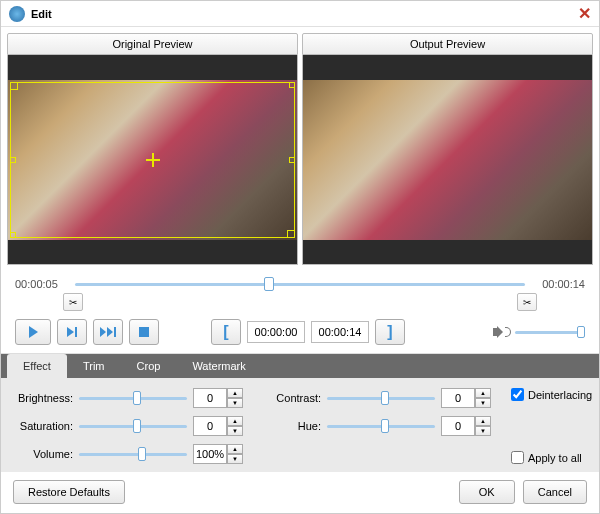  What do you see at coordinates (555, 458) in the screenshot?
I see `apply-all-label: Apply to all` at bounding box center [555, 458].